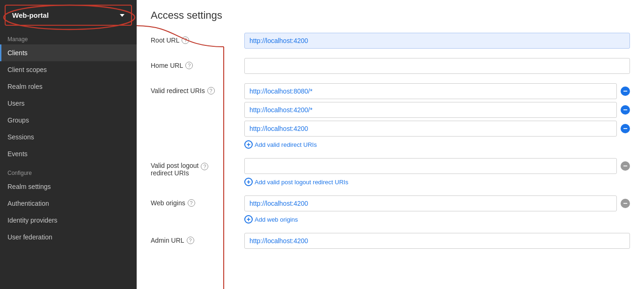  What do you see at coordinates (437, 241) in the screenshot?
I see `admin-url-input` at bounding box center [437, 241].